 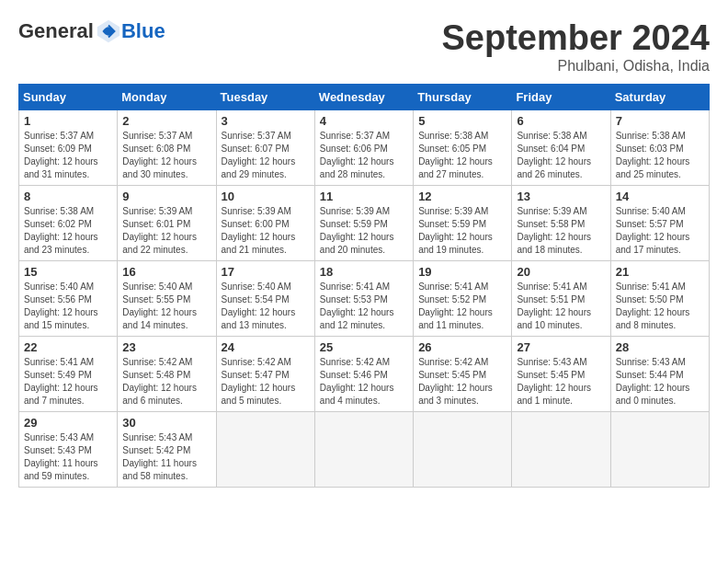 What do you see at coordinates (576, 66) in the screenshot?
I see `location-subtitle: Phulbani, Odisha, India` at bounding box center [576, 66].